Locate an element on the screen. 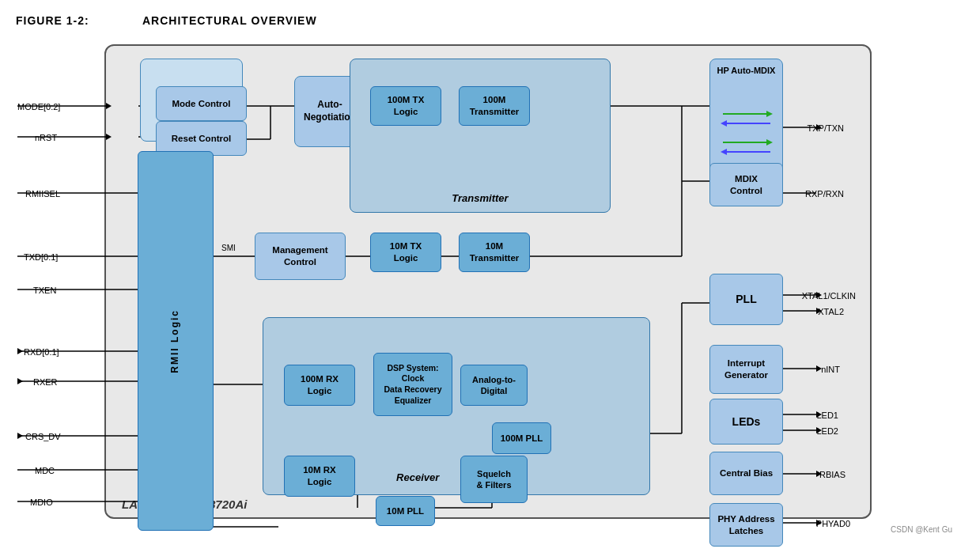  rx-100m-pll-block: 100M PLL is located at coordinates (522, 438).